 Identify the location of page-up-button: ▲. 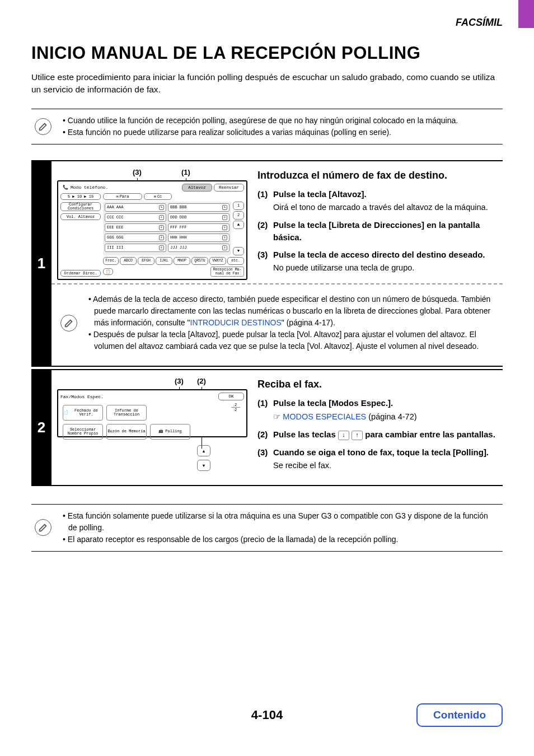
(204, 451).